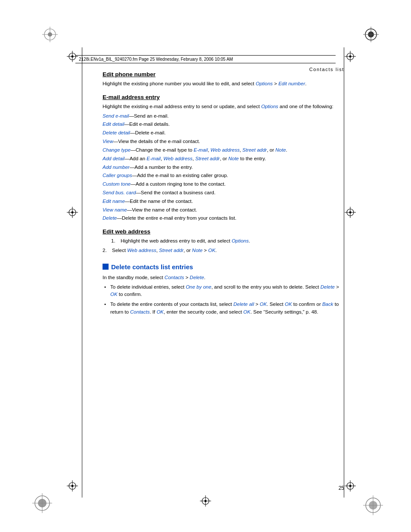  What do you see at coordinates (264, 84) in the screenshot?
I see `options-link-1: Options` at bounding box center [264, 84].